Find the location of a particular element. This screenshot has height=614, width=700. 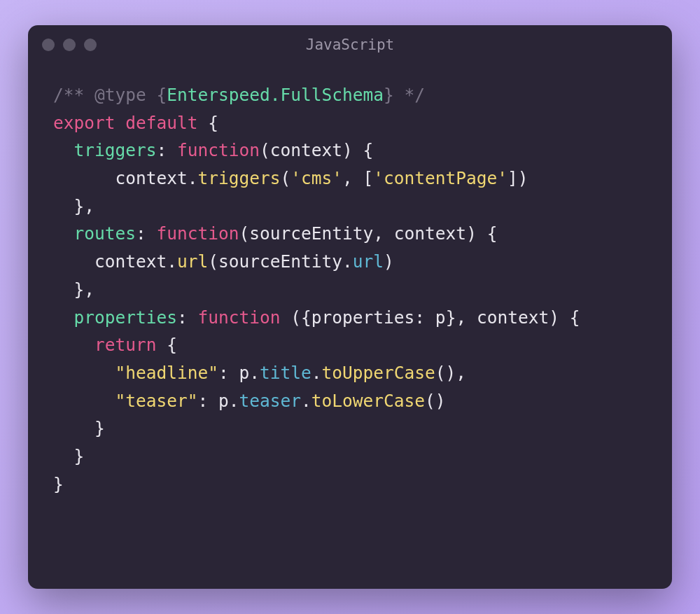

maximize-icon is located at coordinates (90, 45).